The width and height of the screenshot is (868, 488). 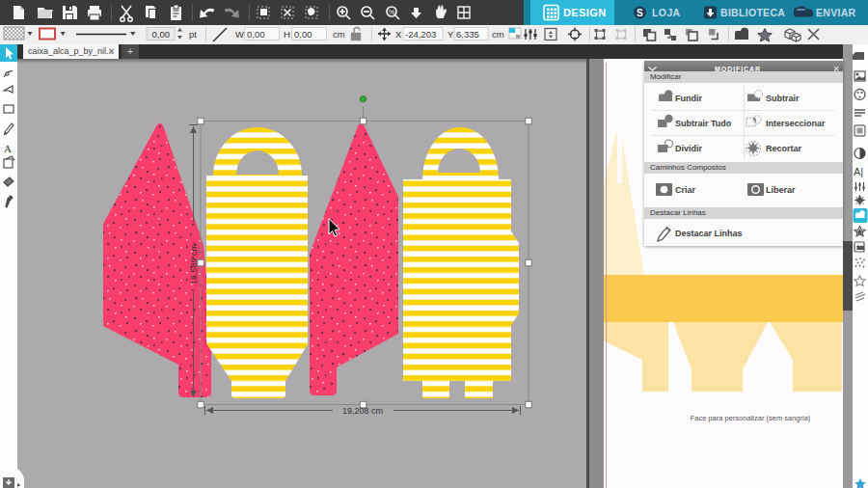 What do you see at coordinates (752, 13) in the screenshot?
I see `svg-text: BIBLIOTECA` at bounding box center [752, 13].